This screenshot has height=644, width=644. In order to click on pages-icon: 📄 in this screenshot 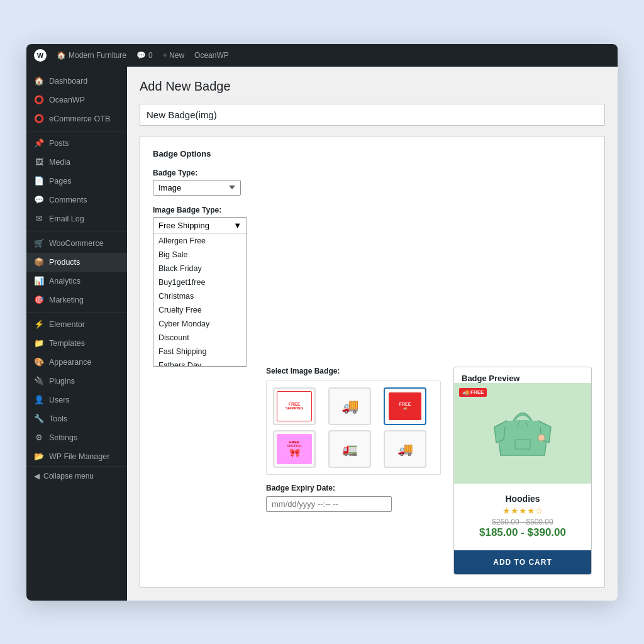, I will do `click(39, 181)`.